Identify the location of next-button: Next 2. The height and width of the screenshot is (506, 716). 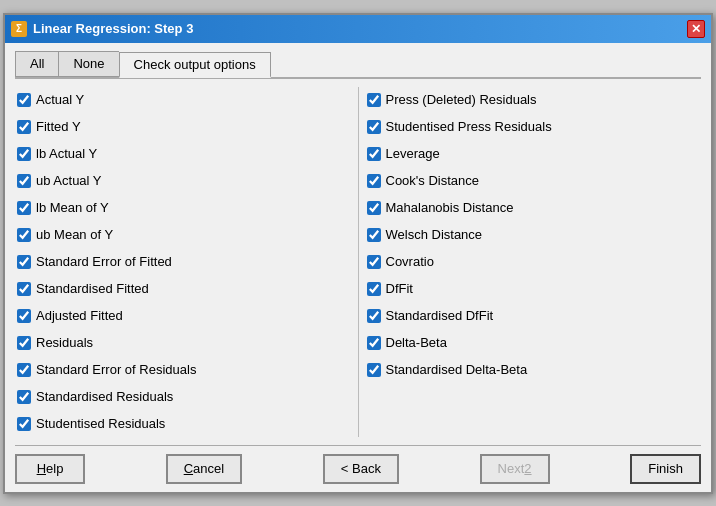
(515, 469).